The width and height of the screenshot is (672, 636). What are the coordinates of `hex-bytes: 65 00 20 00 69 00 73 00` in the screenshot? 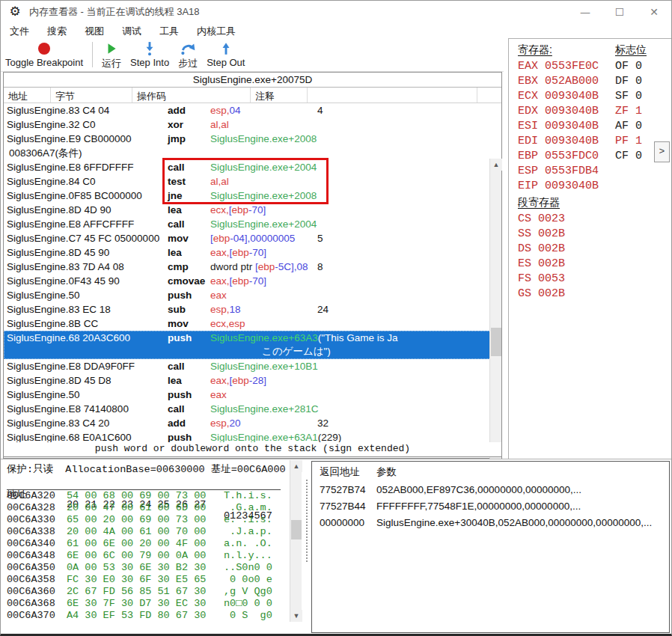 It's located at (136, 520).